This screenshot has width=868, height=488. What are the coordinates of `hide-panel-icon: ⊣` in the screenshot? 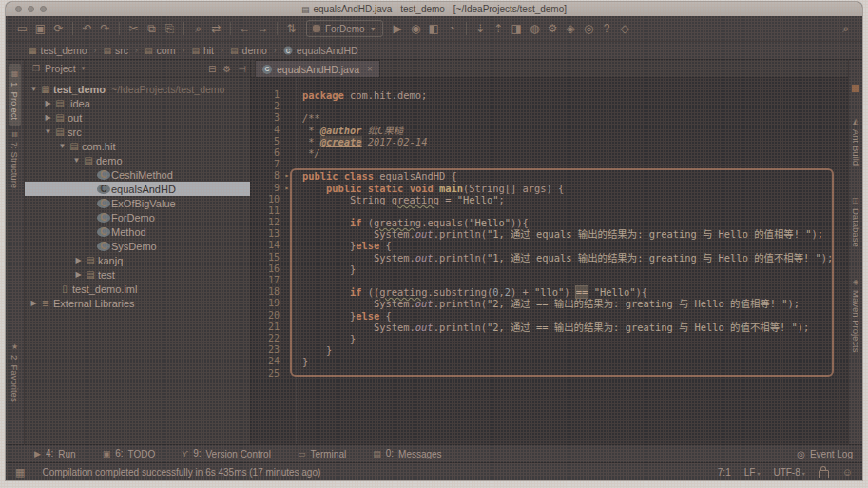 It's located at (241, 68).